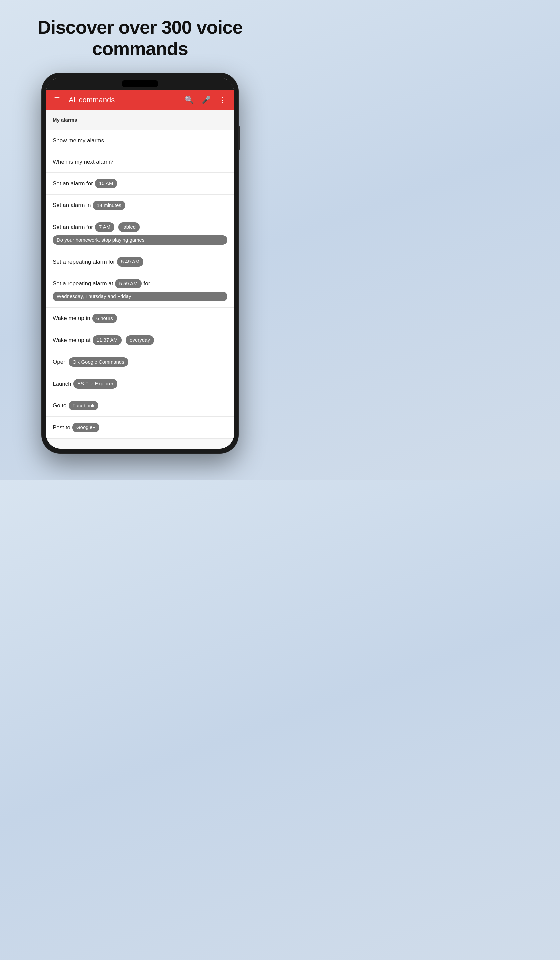 Image resolution: width=560 pixels, height=960 pixels. I want to click on list-item: Wake me up in 6 hours, so click(140, 318).